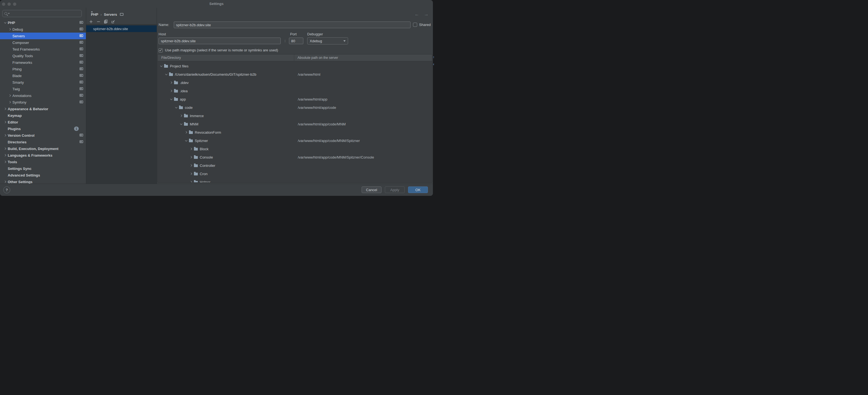 Image resolution: width=868 pixels, height=395 pixels. What do you see at coordinates (43, 115) in the screenshot?
I see `sidebar-item-keymap: Keymap` at bounding box center [43, 115].